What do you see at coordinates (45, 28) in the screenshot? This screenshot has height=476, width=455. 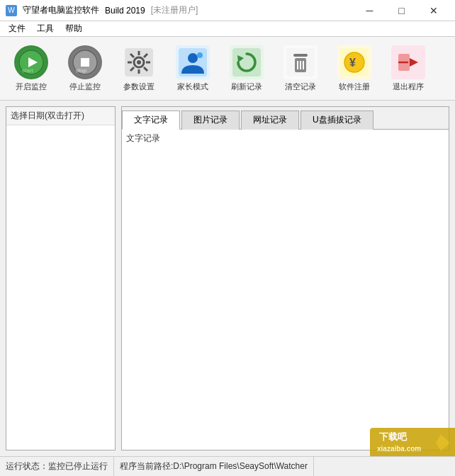 I see `menu-tools: 工具` at bounding box center [45, 28].